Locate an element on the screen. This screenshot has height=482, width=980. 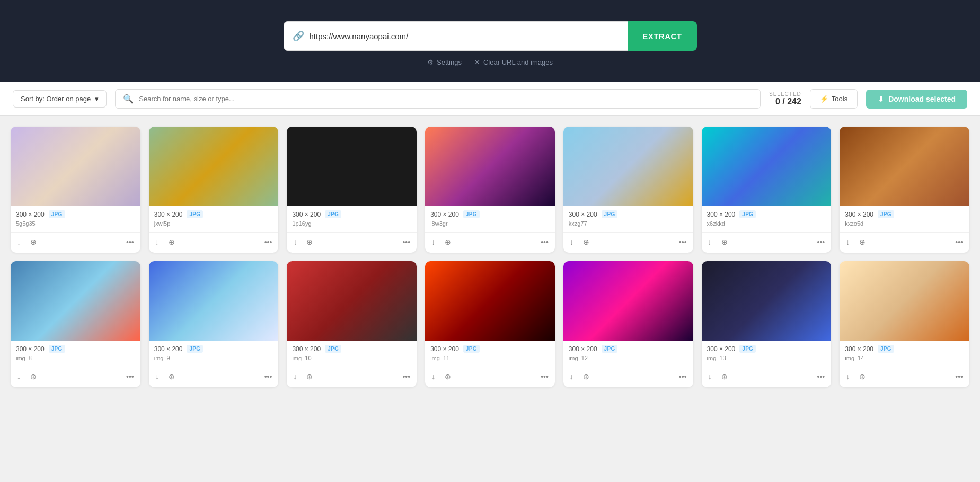
tools-button: ⚡ Tools is located at coordinates (834, 99).